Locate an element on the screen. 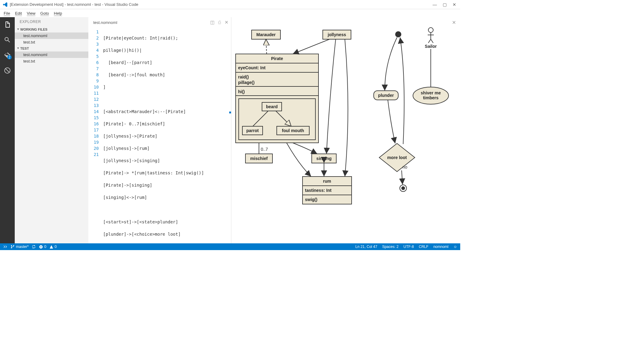 Image resolution: width=644 pixels, height=350 pixels. close-preview-icon: ✕ is located at coordinates (454, 23).